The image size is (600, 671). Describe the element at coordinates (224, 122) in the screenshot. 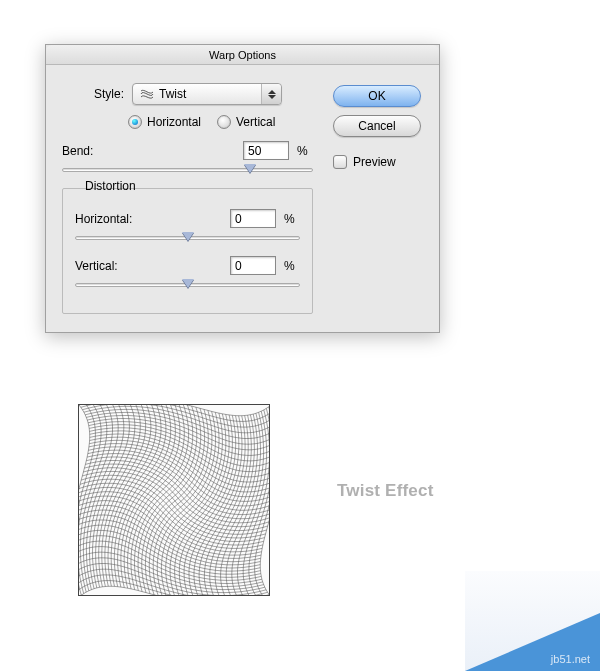

I see `vertical-radio` at that location.